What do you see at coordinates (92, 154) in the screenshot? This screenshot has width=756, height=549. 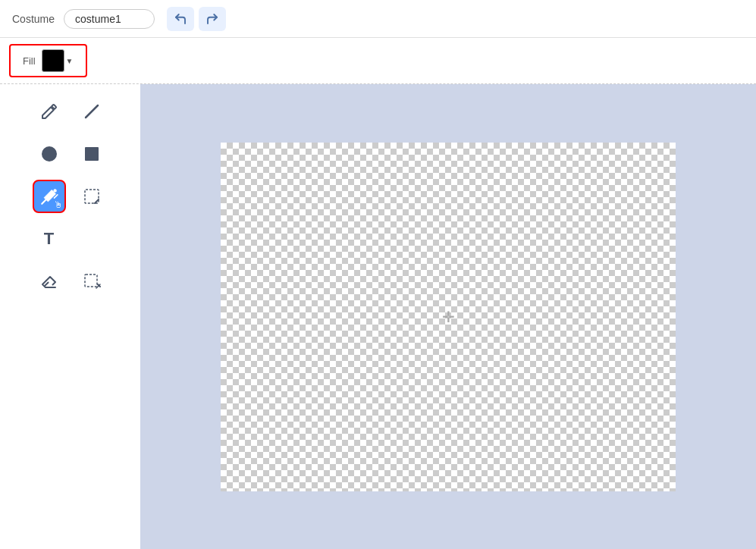 I see `rect-icon` at bounding box center [92, 154].